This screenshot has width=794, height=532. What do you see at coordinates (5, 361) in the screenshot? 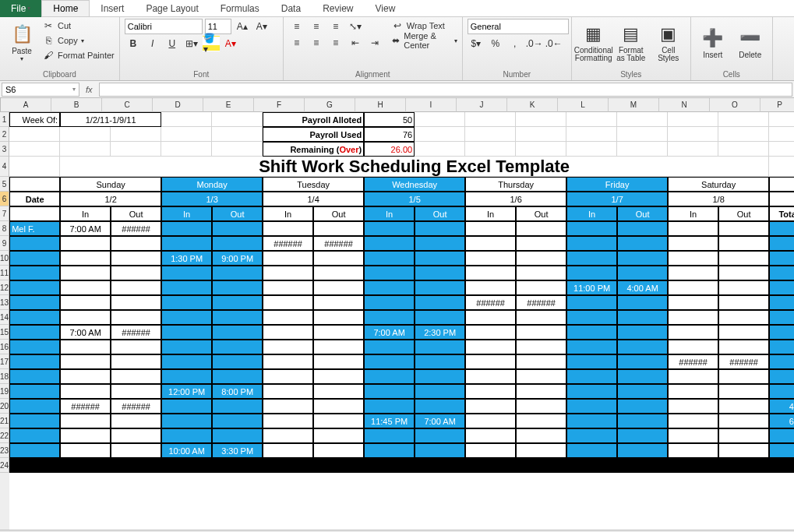
I see `row-header-17: 17` at bounding box center [5, 361].